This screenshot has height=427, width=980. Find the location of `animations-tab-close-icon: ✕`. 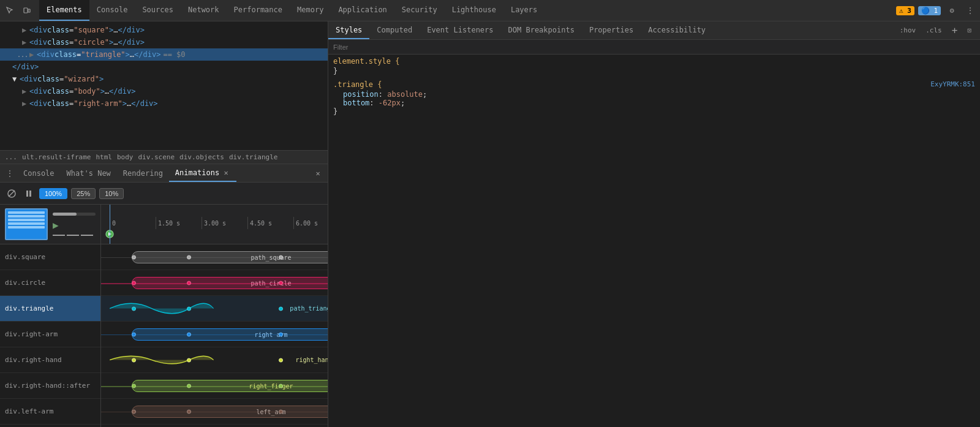

animations-tab-close-icon: ✕ is located at coordinates (226, 173).